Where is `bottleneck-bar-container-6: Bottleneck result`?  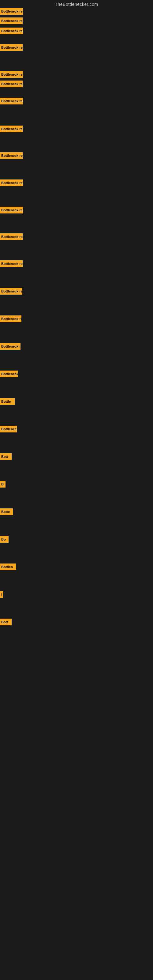
bottleneck-bar-container-6: Bottleneck result is located at coordinates (11, 84).